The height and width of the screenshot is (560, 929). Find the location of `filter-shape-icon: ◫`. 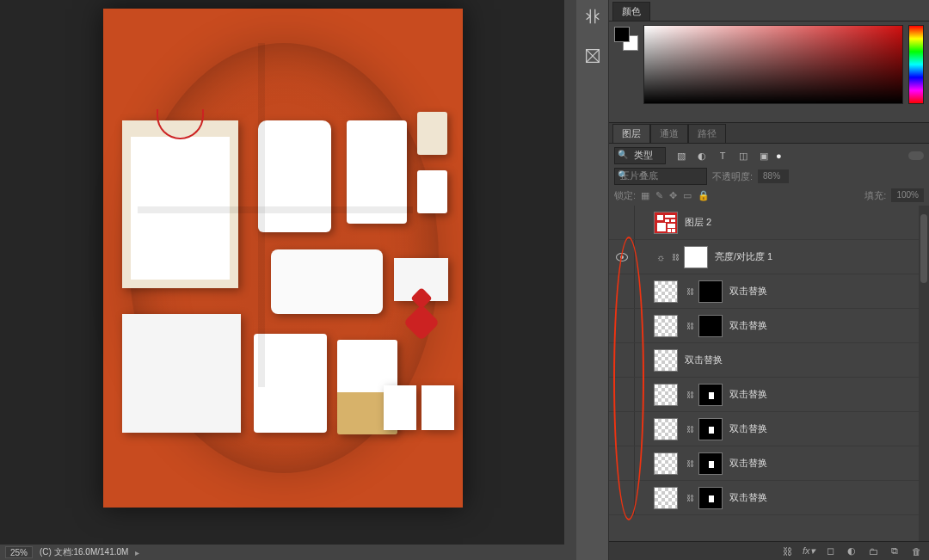

filter-shape-icon: ◫ is located at coordinates (743, 157).